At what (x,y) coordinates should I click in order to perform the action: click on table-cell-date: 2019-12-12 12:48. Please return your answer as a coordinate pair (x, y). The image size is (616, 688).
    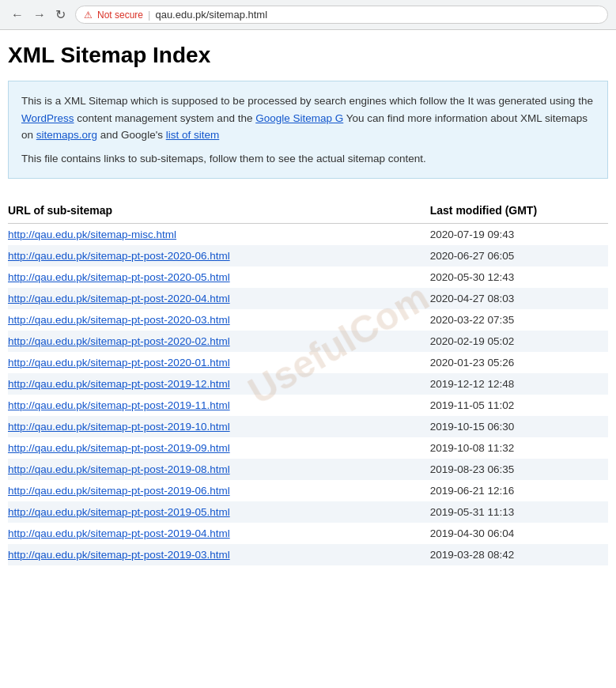
    Looking at the image, I should click on (519, 384).